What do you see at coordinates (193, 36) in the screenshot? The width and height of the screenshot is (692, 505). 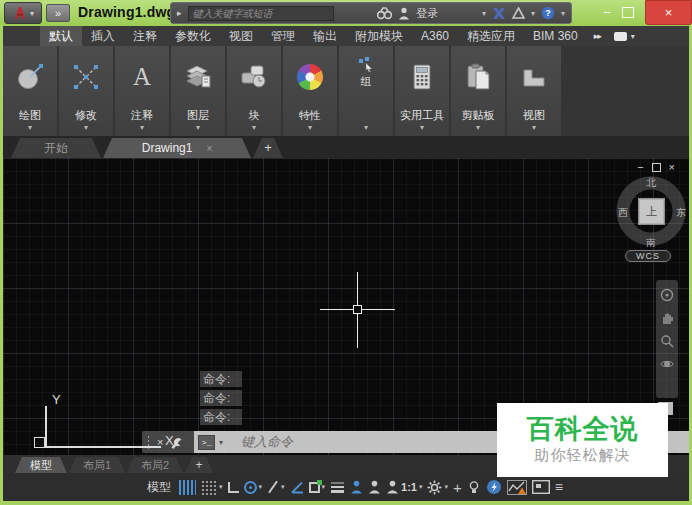 I see `ribbon-tab-parametric: 参数化` at bounding box center [193, 36].